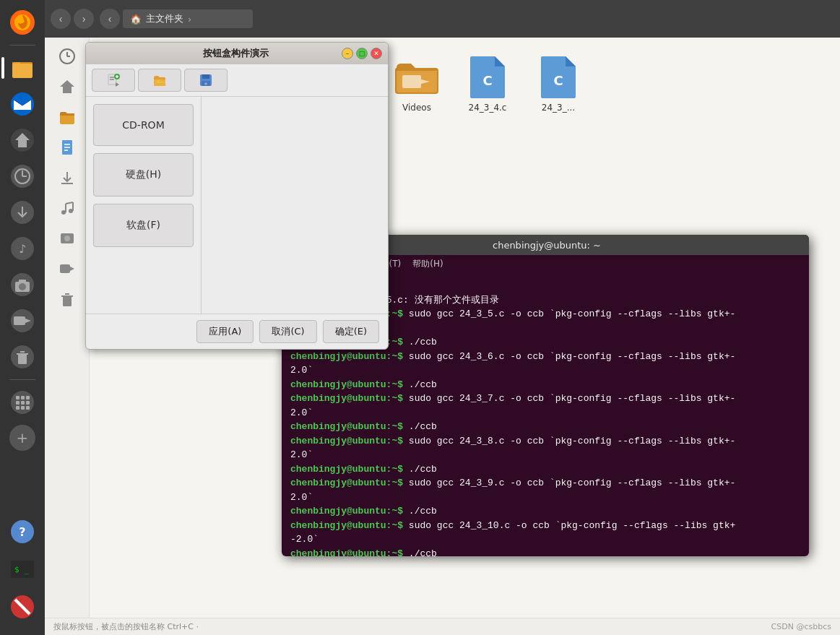  What do you see at coordinates (22, 212) in the screenshot?
I see `taskbar-icon-download` at bounding box center [22, 212].